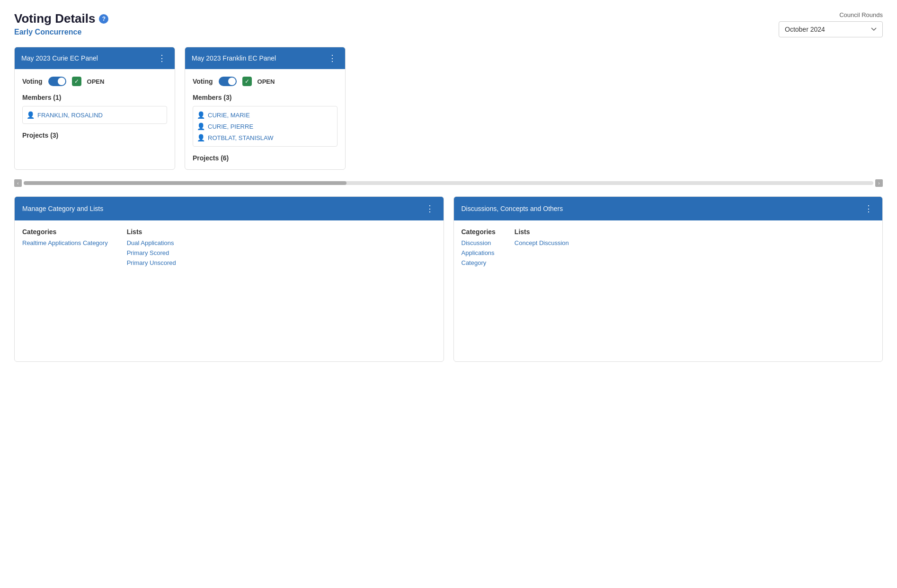 The image size is (897, 588). What do you see at coordinates (229, 209) in the screenshot?
I see `manage-panel-header: Manage Category and Lists ⋮` at bounding box center [229, 209].